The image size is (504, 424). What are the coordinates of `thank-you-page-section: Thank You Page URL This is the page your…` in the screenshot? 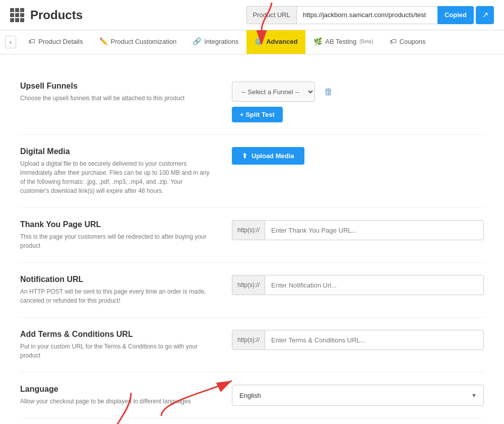 It's located at (252, 236).